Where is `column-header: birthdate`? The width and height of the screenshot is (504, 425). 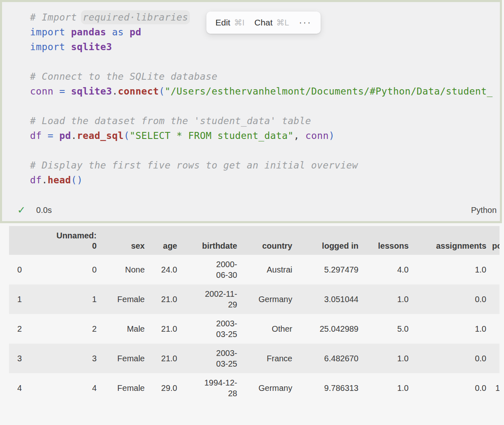 column-header: birthdate is located at coordinates (212, 240).